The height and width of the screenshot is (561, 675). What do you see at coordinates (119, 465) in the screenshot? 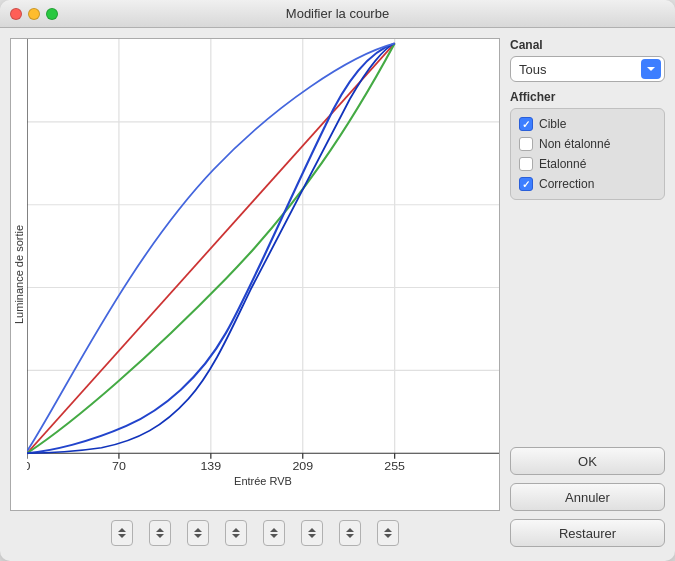
I see `svg-text: 70` at bounding box center [119, 465].